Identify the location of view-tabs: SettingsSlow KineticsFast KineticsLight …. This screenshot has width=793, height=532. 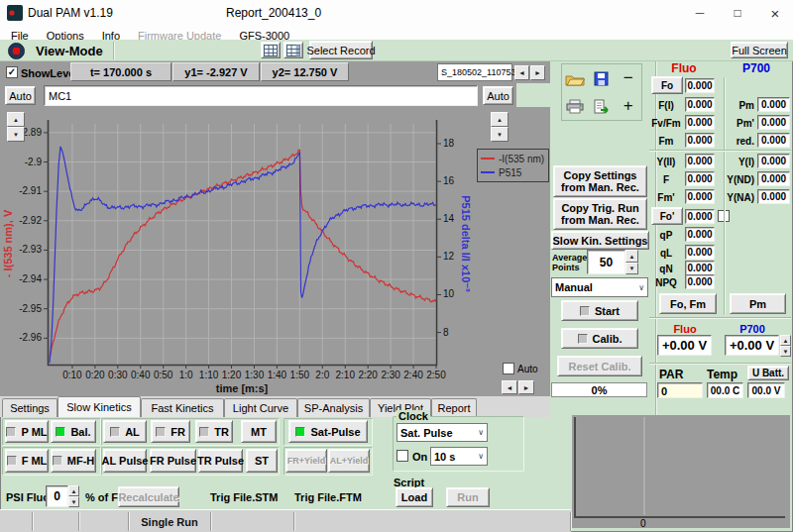
(276, 406).